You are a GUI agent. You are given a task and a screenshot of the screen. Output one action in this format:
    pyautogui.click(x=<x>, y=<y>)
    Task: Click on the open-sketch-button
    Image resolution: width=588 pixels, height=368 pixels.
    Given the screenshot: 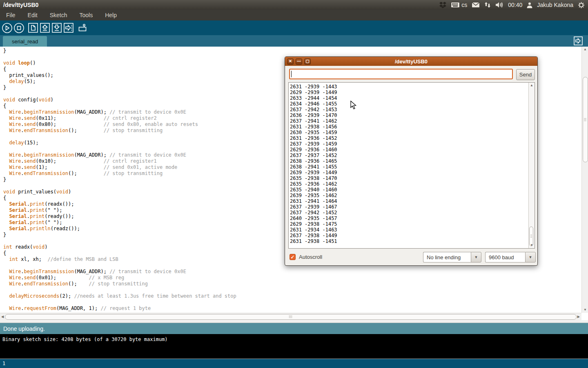 What is the action you would take?
    pyautogui.click(x=45, y=28)
    